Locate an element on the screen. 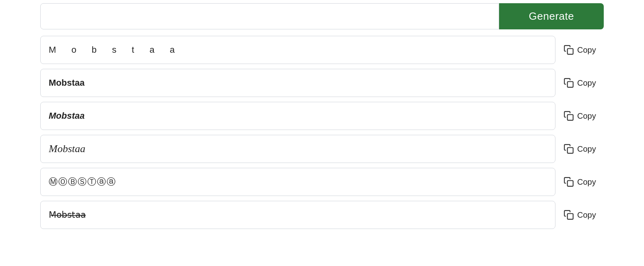 This screenshot has height=266, width=644. result-box-spaced: M o b s t a a is located at coordinates (298, 50).